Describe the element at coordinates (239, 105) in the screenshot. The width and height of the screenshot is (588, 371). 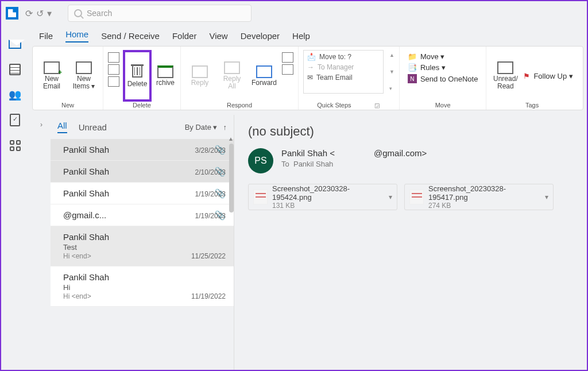
I see `group-label-respond: Respond` at that location.